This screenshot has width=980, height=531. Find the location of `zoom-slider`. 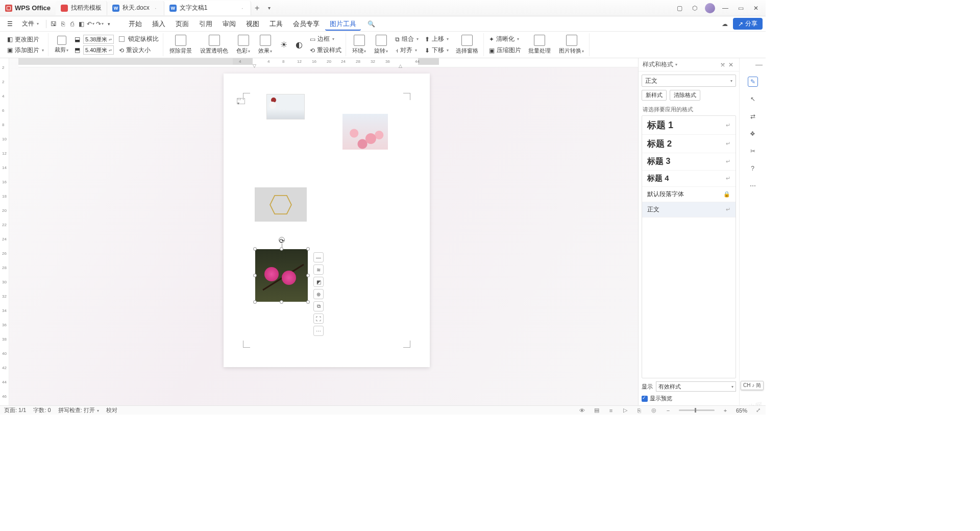

zoom-slider is located at coordinates (697, 411).